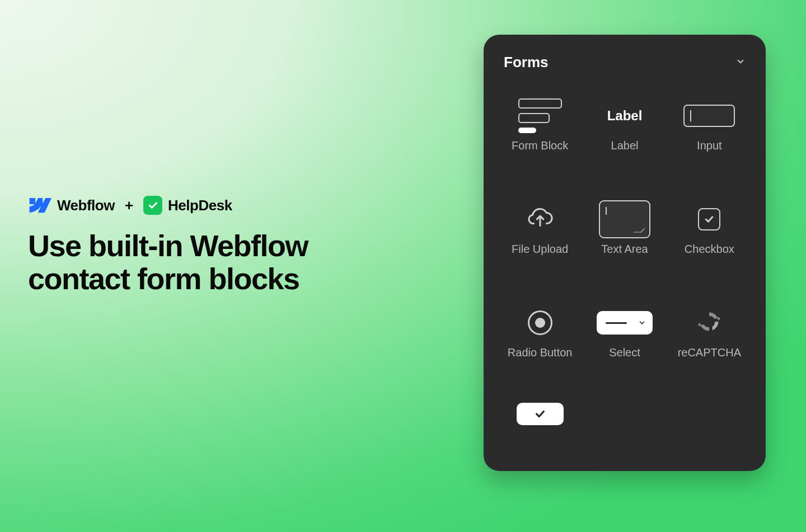 The height and width of the screenshot is (532, 806). What do you see at coordinates (710, 133) in the screenshot?
I see `element-input: Input` at bounding box center [710, 133].